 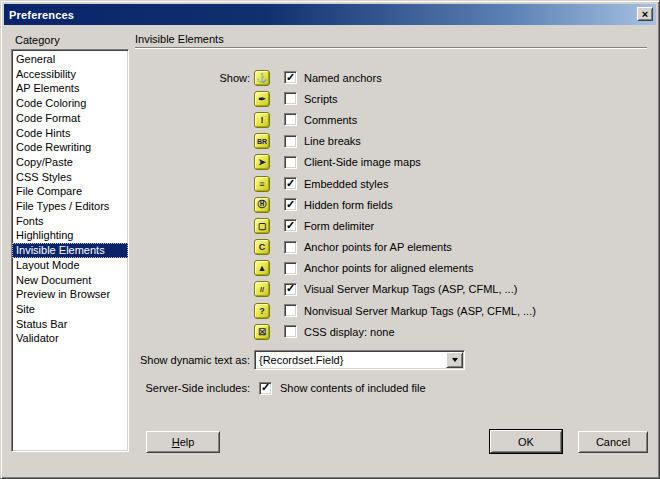 What do you see at coordinates (300, 360) in the screenshot?
I see `dynamic-text-row: Show dynamic text as: {Recordset.Field}` at bounding box center [300, 360].